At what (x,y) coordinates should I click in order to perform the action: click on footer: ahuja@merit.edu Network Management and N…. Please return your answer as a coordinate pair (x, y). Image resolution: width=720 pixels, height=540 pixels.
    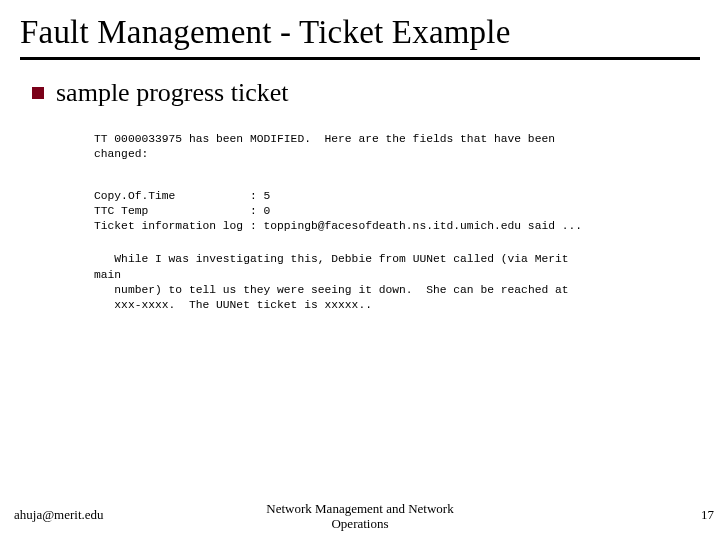
    Looking at the image, I should click on (360, 517).